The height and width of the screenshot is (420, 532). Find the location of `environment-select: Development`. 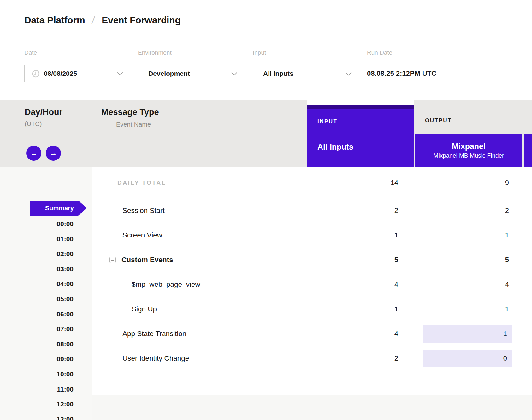

environment-select: Development is located at coordinates (192, 74).